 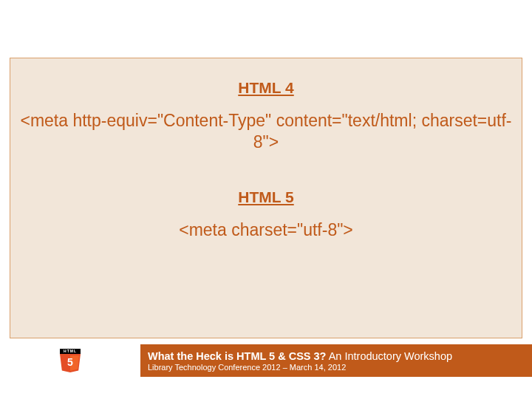 What do you see at coordinates (266, 132) in the screenshot?
I see `html4-code: <meta http-equiv="Content-Type" content=…` at bounding box center [266, 132].